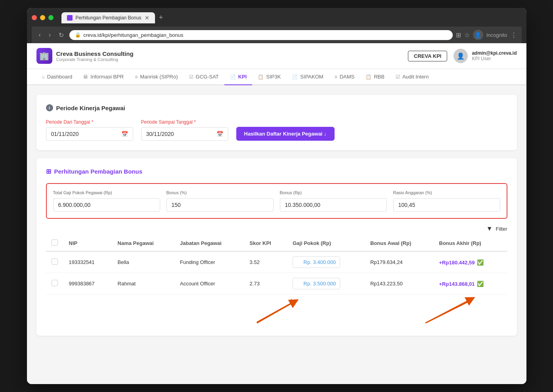 This screenshot has height=392, width=553. Describe the element at coordinates (471, 243) in the screenshot. I see `col-bonus-akhir: Bonus Akhir (Rp)` at that location.